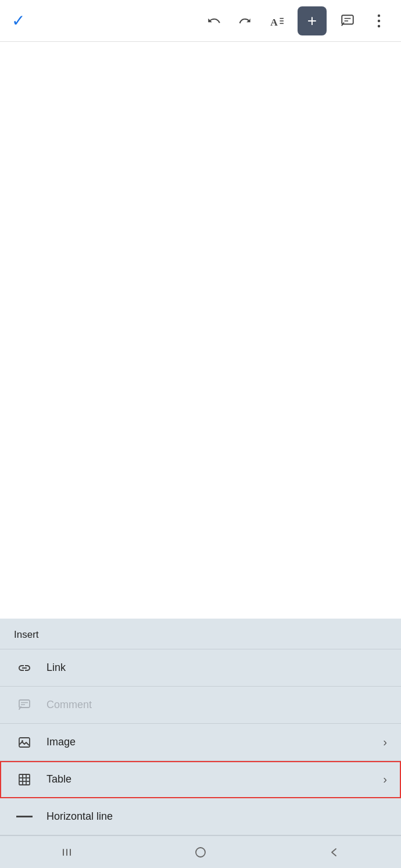 The image size is (401, 868). What do you see at coordinates (348, 21) in the screenshot?
I see `comment-button` at bounding box center [348, 21].